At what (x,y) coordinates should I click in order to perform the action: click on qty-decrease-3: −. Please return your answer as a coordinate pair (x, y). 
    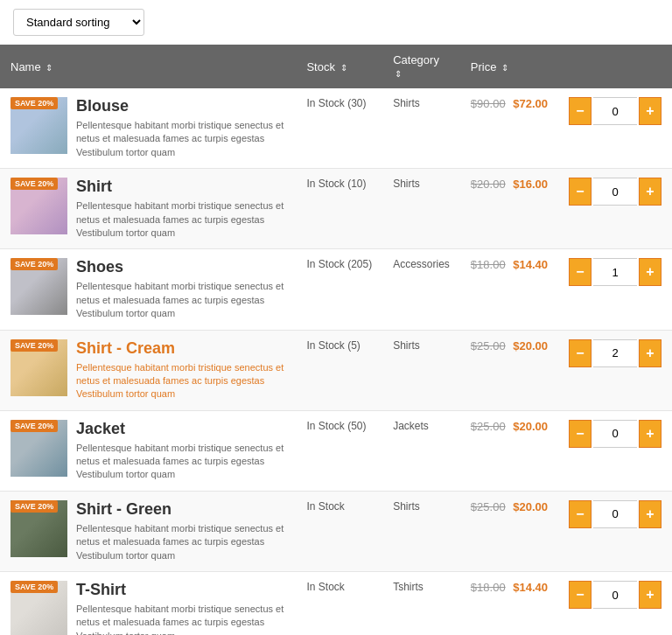
    Looking at the image, I should click on (580, 272).